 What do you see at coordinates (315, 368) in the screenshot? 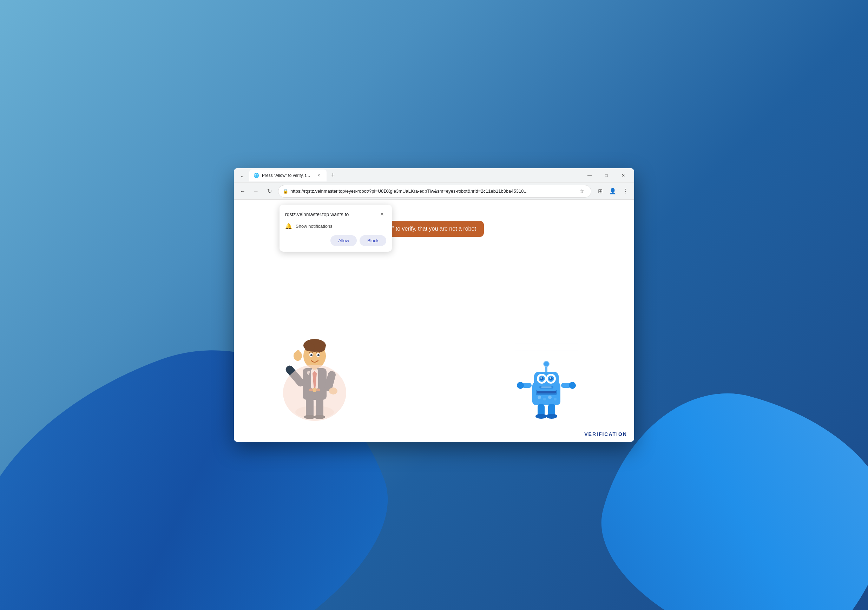
I see `person-character` at bounding box center [315, 368].